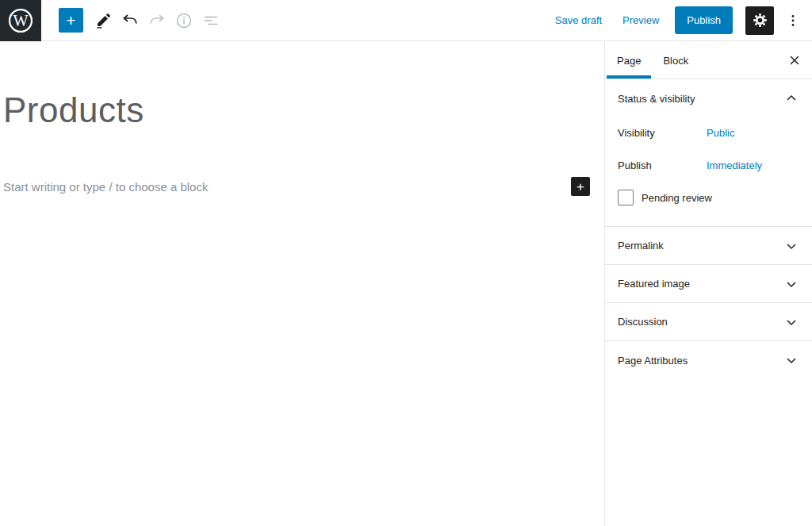 The image size is (812, 526). What do you see at coordinates (795, 60) in the screenshot?
I see `close-icon` at bounding box center [795, 60].